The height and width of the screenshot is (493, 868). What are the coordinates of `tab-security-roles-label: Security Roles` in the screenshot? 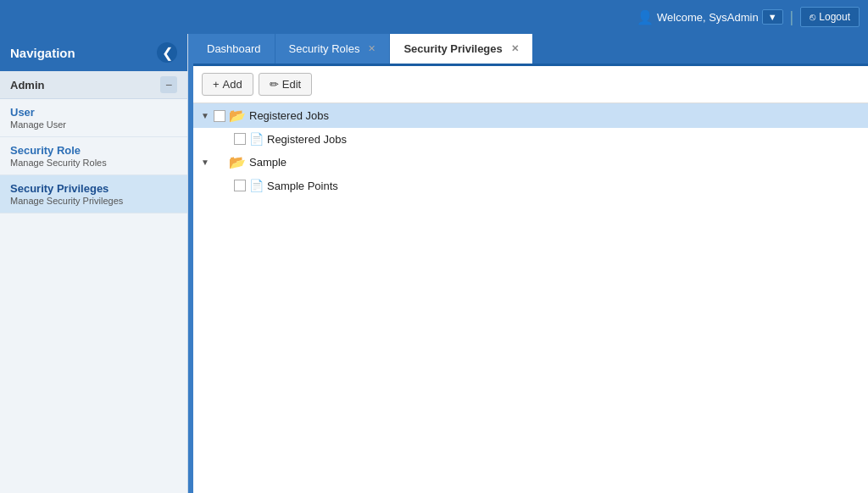 It's located at (325, 49).